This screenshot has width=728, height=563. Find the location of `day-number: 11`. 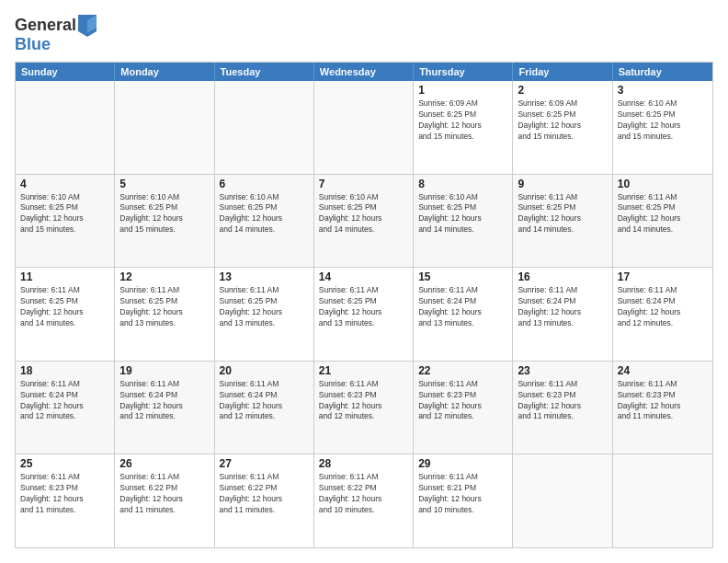

day-number: 11 is located at coordinates (64, 277).